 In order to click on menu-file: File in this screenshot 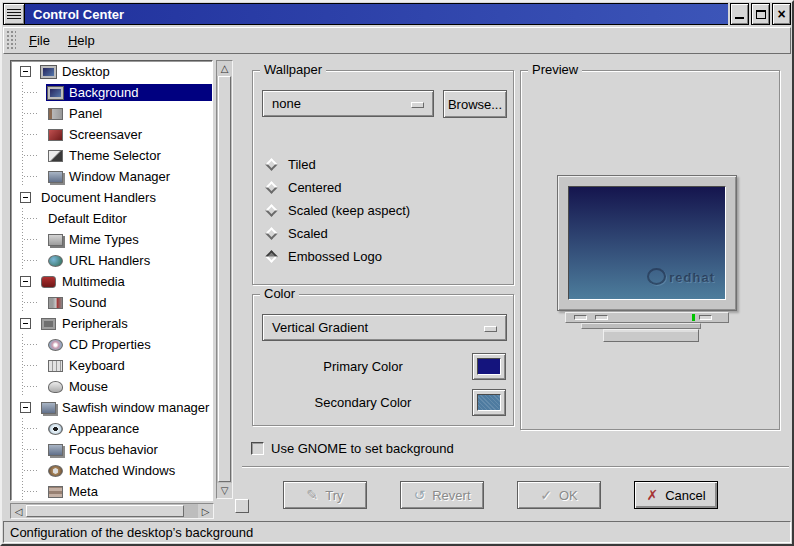, I will do `click(40, 40)`.